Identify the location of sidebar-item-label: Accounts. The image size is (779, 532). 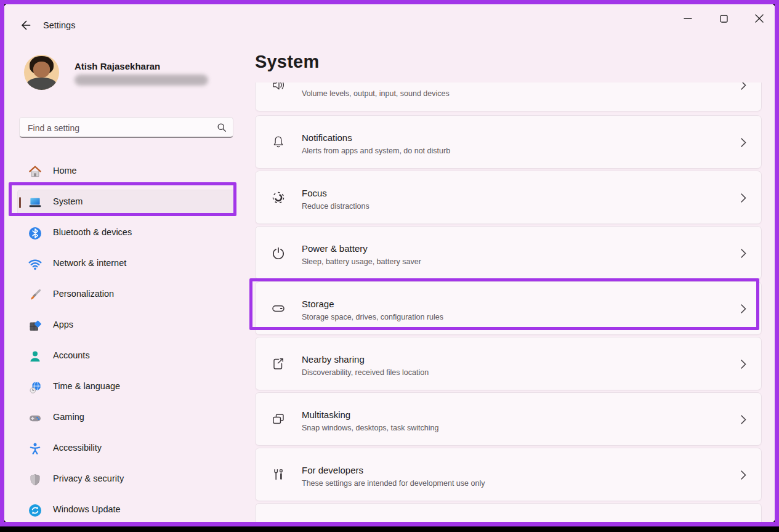
(71, 355).